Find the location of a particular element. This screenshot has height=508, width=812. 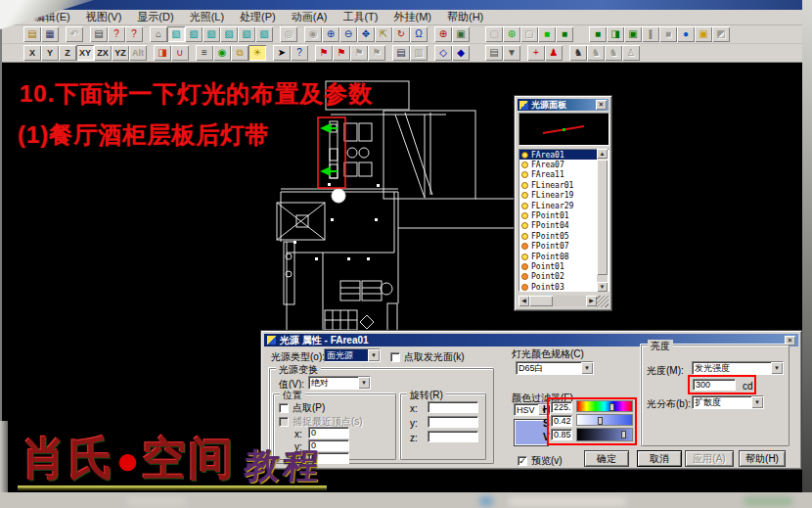

light-item-FLinear29: FLinear29 is located at coordinates (559, 206).